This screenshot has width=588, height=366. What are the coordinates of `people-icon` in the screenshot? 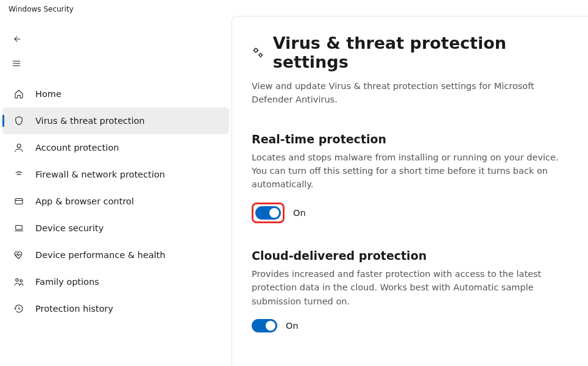 It's located at (19, 282).